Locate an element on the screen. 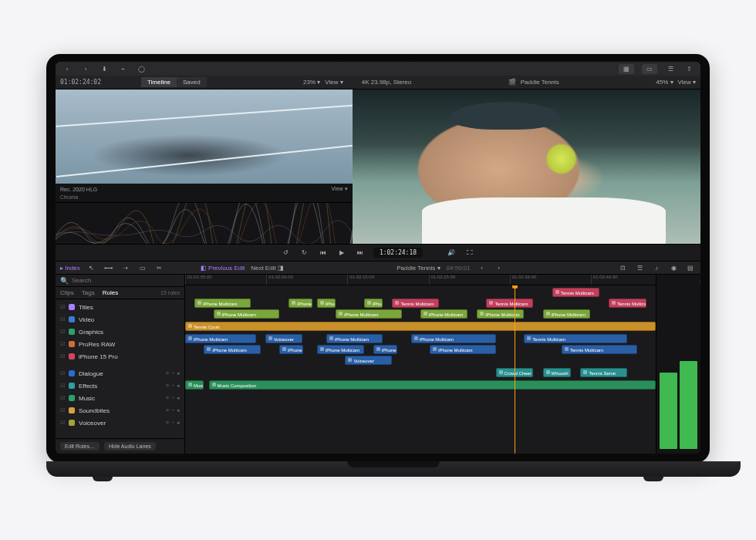 The height and width of the screenshot is (540, 756). program-viewer-canvas is located at coordinates (526, 167).